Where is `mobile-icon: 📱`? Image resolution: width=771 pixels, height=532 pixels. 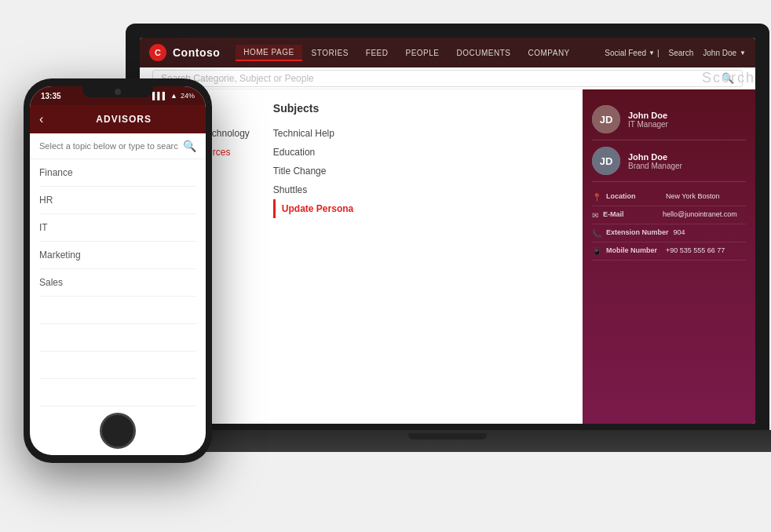 mobile-icon: 📱 is located at coordinates (597, 251).